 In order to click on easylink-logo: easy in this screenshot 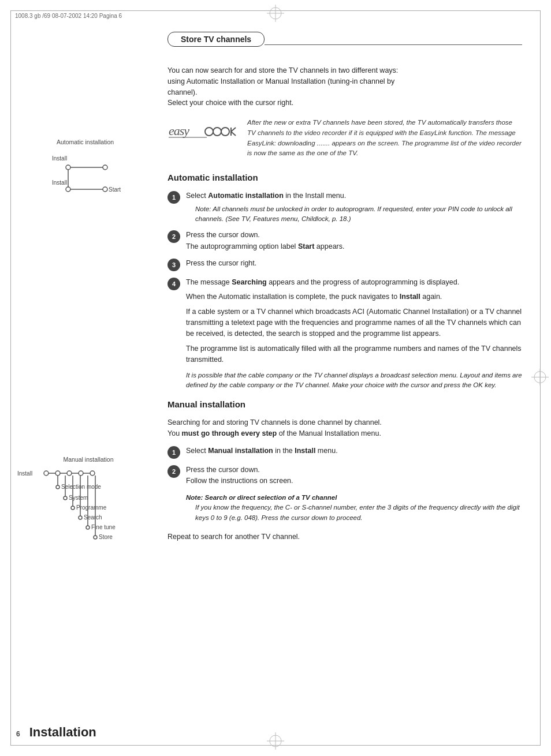, I will do `click(202, 130)`.